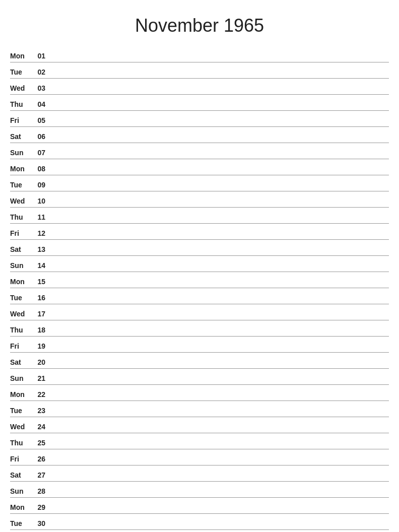 This screenshot has height=532, width=399. What do you see at coordinates (200, 474) in the screenshot?
I see `calendar-row: Sat27` at bounding box center [200, 474].